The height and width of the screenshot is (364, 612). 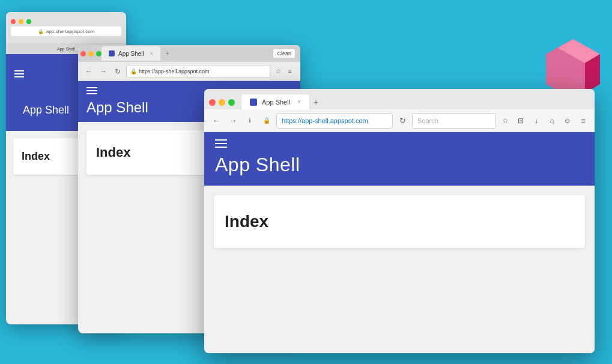 I want to click on lock-toolbar-3: 🔒, so click(x=267, y=121).